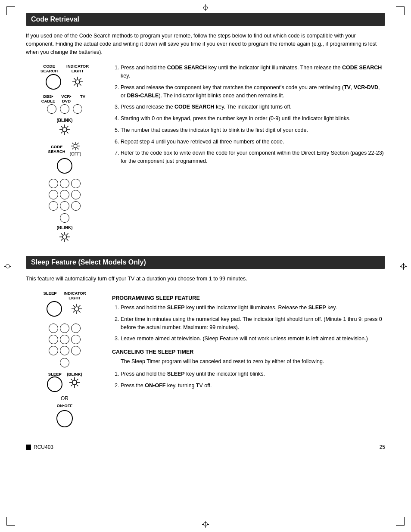 The image size is (411, 532). What do you see at coordinates (253, 339) in the screenshot?
I see `prog-step-3: Leave remote aimed at television. (Sleep…` at bounding box center [253, 339].